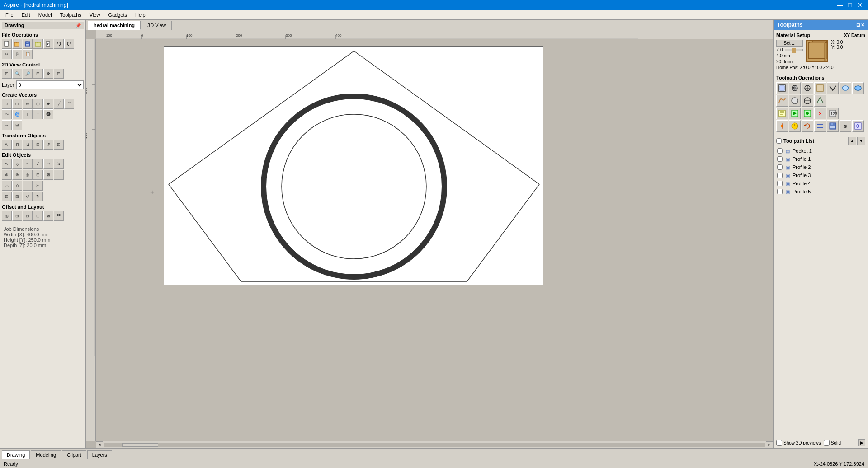 Image resolution: width=868 pixels, height=468 pixels. I want to click on scroll-left-button: ◄, so click(99, 445).